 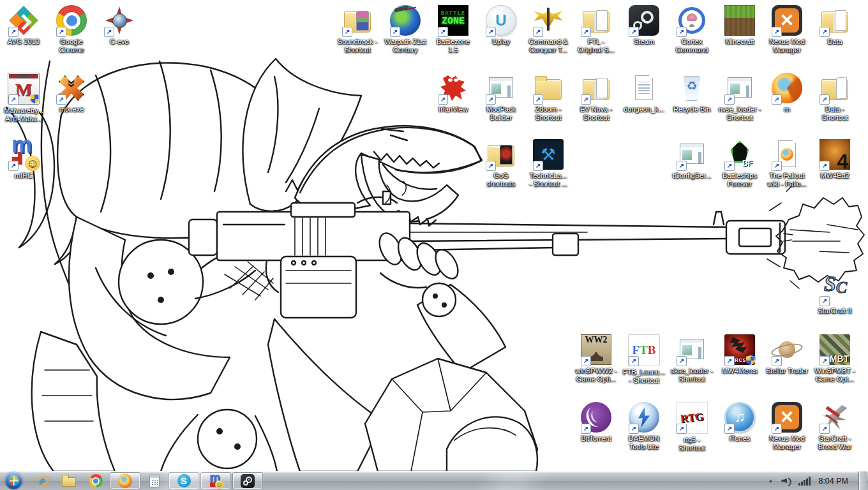 What do you see at coordinates (644, 26) in the screenshot?
I see `desktop-icon-steam: Steam` at bounding box center [644, 26].